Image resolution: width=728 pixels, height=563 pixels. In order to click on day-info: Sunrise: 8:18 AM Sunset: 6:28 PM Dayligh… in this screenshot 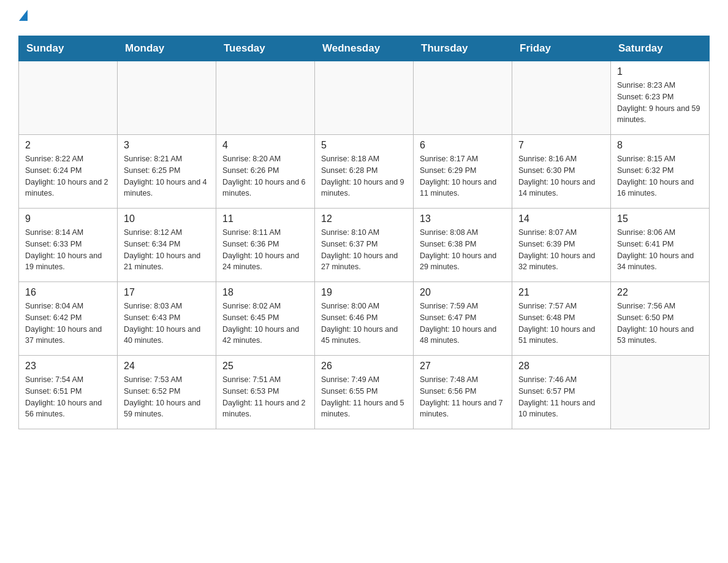, I will do `click(364, 177)`.